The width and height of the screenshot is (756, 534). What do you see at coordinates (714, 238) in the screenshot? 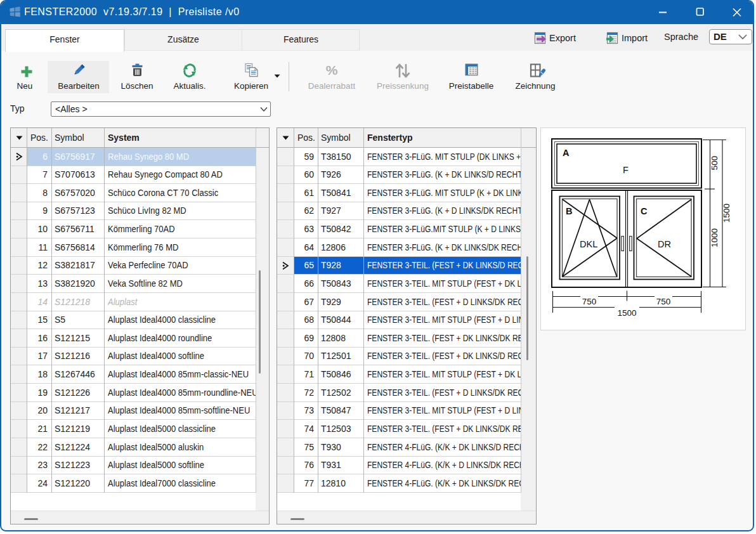
I see `svg-text: 1000` at bounding box center [714, 238].